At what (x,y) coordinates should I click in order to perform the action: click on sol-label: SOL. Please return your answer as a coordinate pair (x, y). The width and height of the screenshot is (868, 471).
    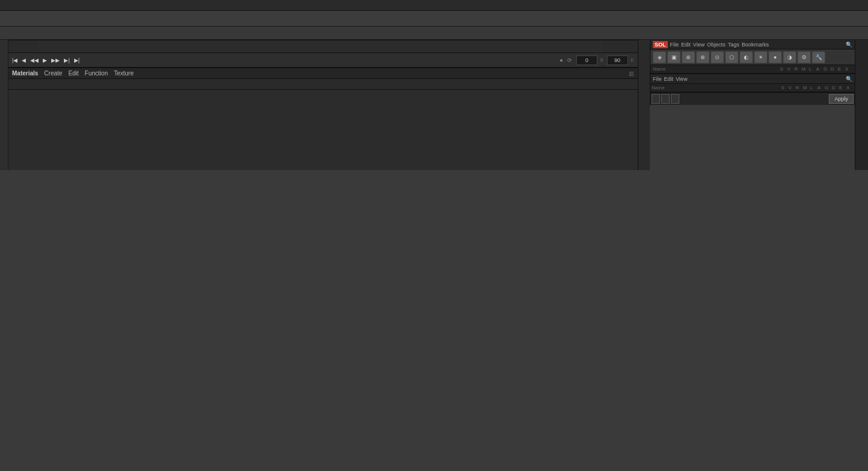
    Looking at the image, I should click on (661, 45).